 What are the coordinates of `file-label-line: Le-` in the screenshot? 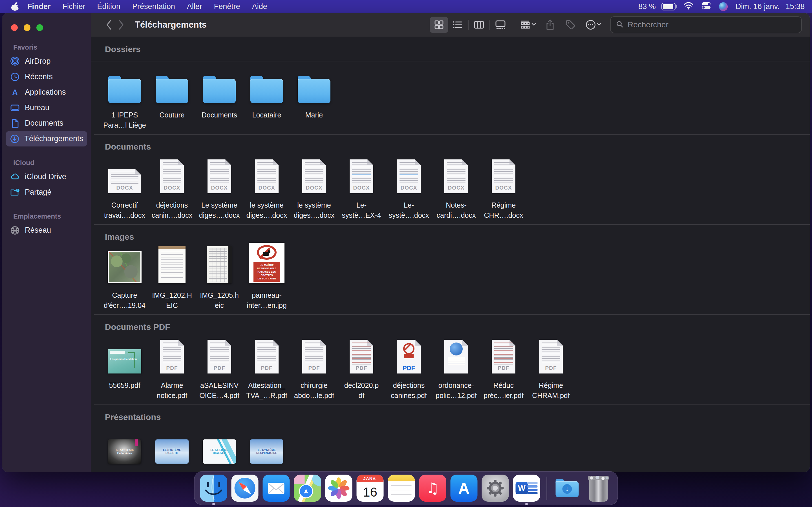 It's located at (362, 205).